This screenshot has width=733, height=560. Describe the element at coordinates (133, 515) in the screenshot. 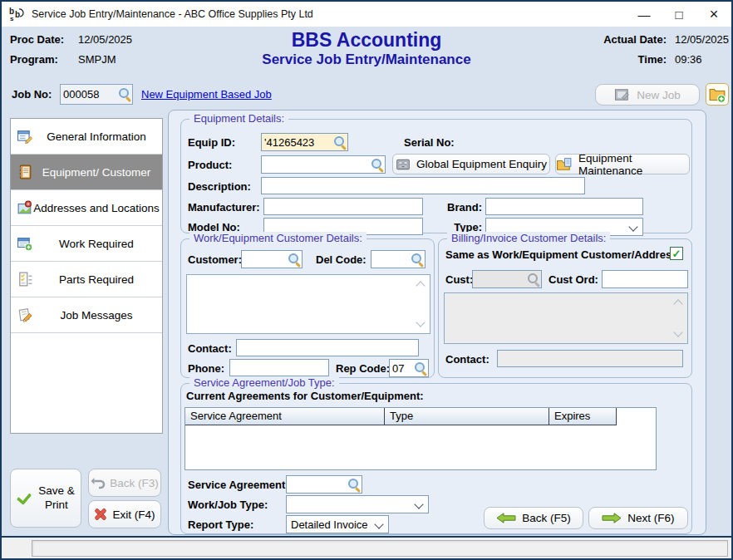

I see `exit-f4-label: Exit (F4)` at that location.